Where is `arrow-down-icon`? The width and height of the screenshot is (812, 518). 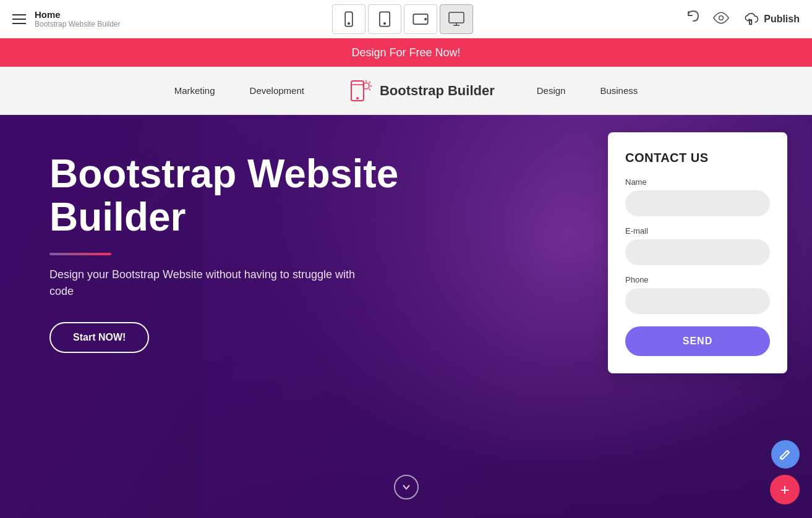 arrow-down-icon is located at coordinates (406, 487).